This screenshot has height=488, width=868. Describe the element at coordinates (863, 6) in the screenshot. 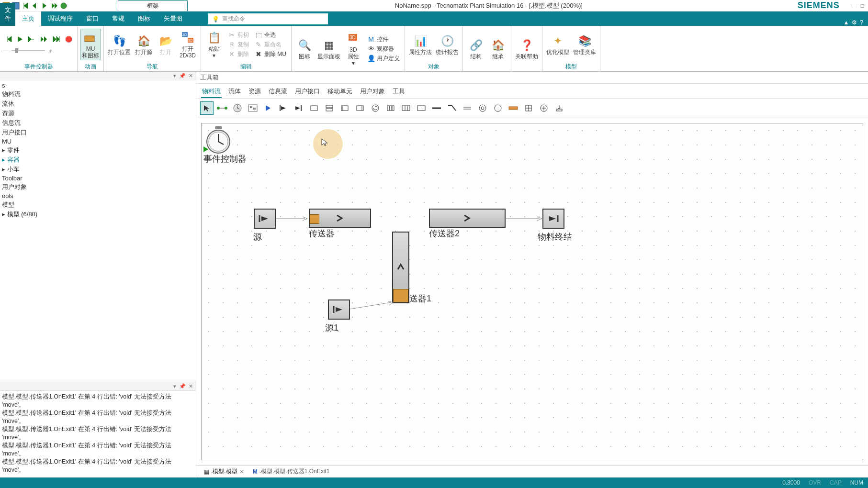

I see `restore-icon: □` at that location.